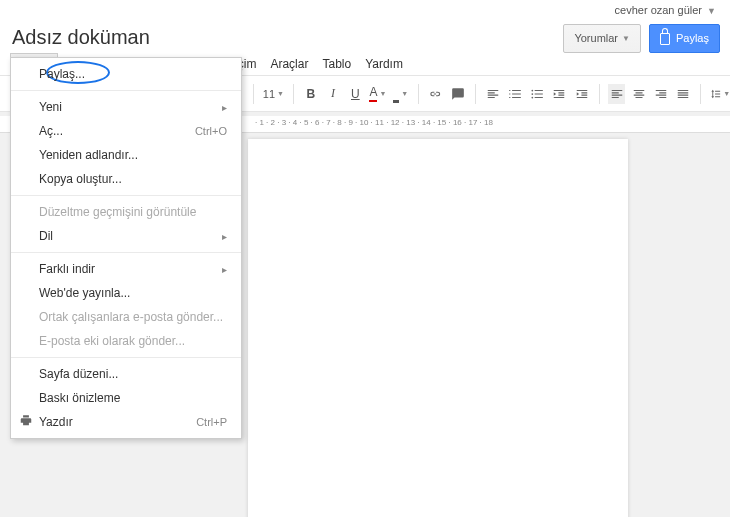 This screenshot has width=730, height=517. Describe the element at coordinates (126, 398) in the screenshot. I see `menuitem-print-preview: Baskı önizleme` at that location.